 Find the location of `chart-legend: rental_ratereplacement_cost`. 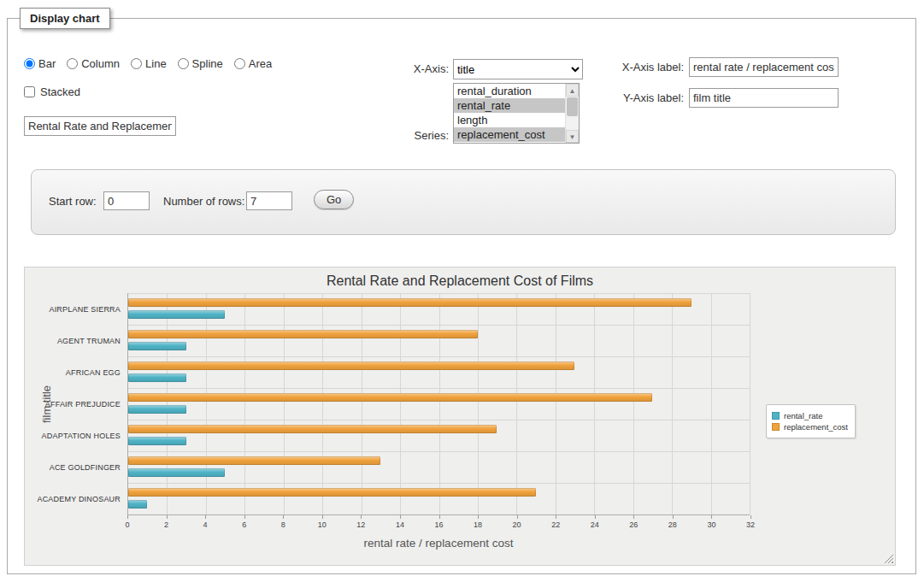

chart-legend: rental_ratereplacement_cost is located at coordinates (810, 421).